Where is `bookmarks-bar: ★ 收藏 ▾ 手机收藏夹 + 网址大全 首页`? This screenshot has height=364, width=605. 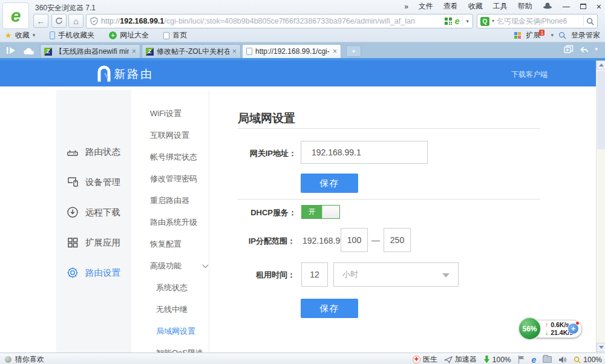
bookmarks-bar: ★ 收藏 ▾ 手机收藏夹 + 网址大全 首页 is located at coordinates (96, 35).